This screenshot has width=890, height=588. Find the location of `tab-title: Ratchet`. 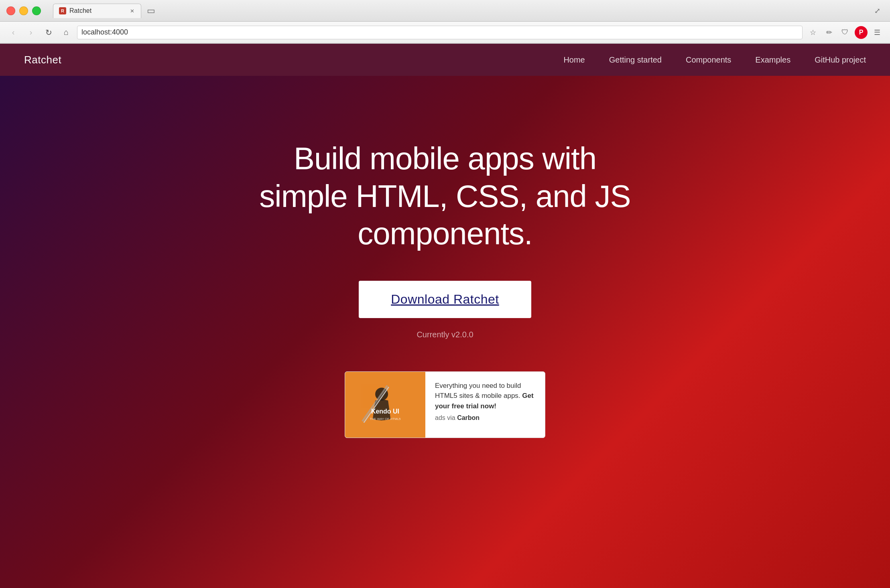

tab-title: Ratchet is located at coordinates (98, 11).